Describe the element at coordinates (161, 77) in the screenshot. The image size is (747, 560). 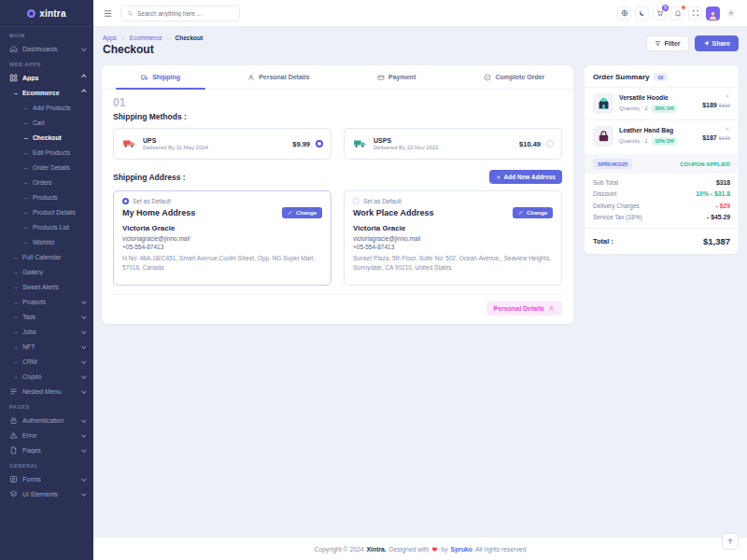
I see `tab-shipping: Shipping` at that location.